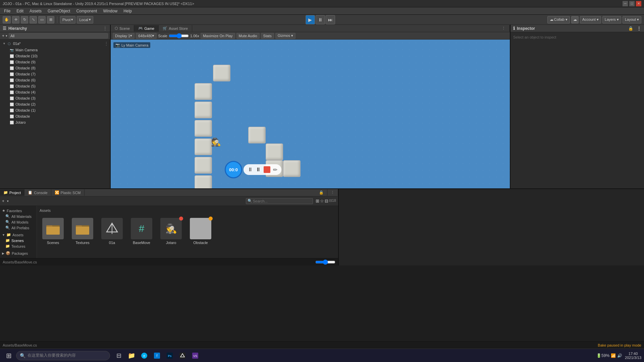 The image size is (644, 362). What do you see at coordinates (275, 170) in the screenshot?
I see `timer-pen-icon: ✏` at bounding box center [275, 170].